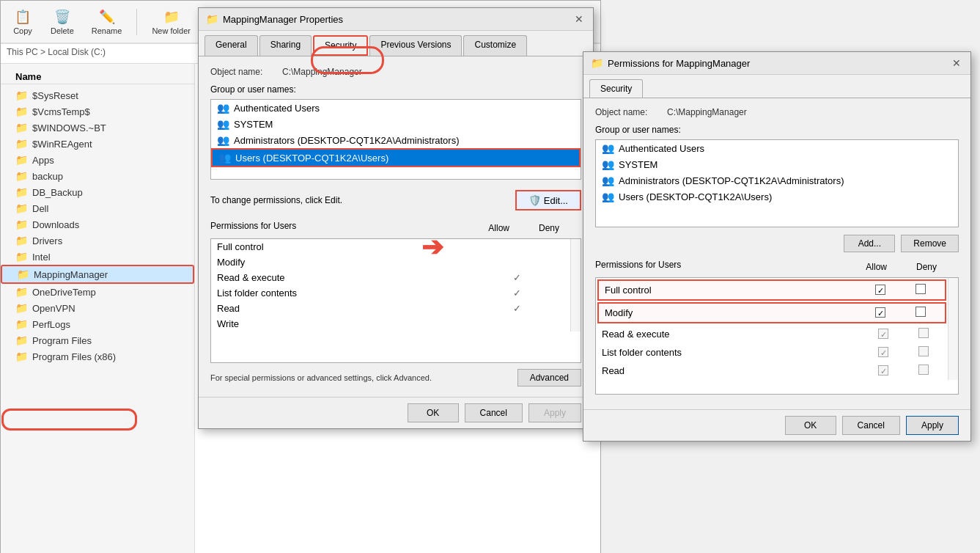 This screenshot has width=980, height=553. What do you see at coordinates (416, 45) in the screenshot?
I see `tab-previous-versions: Previous Versions` at bounding box center [416, 45].